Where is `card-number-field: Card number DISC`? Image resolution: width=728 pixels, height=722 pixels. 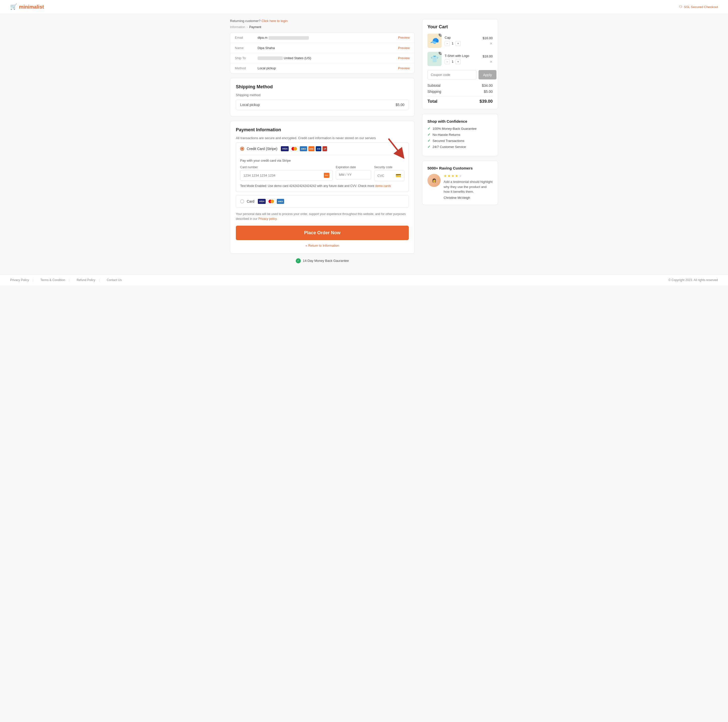 card-number-field: Card number DISC is located at coordinates (286, 173).